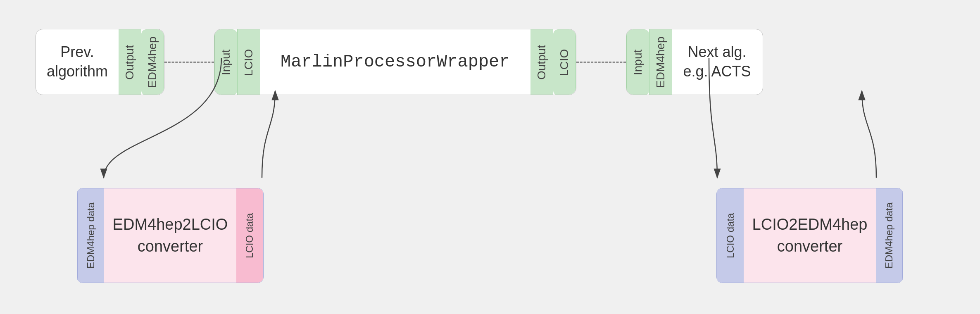  Describe the element at coordinates (249, 62) in the screenshot. I see `lcio-label-1: LCIO` at that location.